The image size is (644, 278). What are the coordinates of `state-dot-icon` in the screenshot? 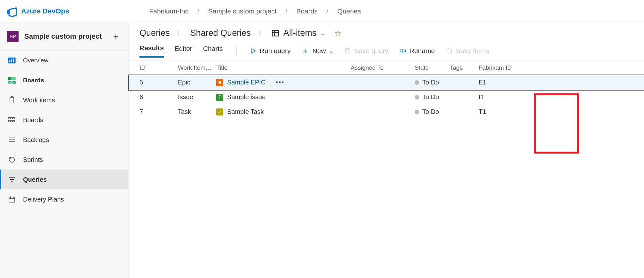 It's located at (417, 112).